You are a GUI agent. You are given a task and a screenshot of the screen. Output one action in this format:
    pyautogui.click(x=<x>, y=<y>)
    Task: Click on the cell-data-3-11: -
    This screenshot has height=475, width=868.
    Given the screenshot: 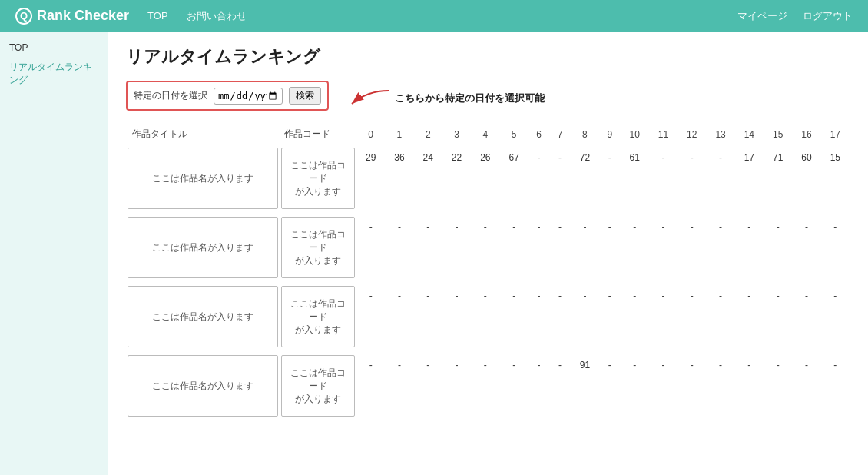 What is the action you would take?
    pyautogui.click(x=664, y=386)
    